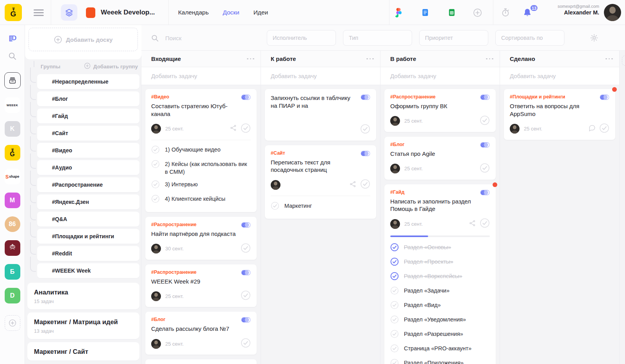  What do you see at coordinates (201, 362) in the screenshot?
I see `task-card: #ГайдСобрать список вопросов для FAQ` at bounding box center [201, 362].